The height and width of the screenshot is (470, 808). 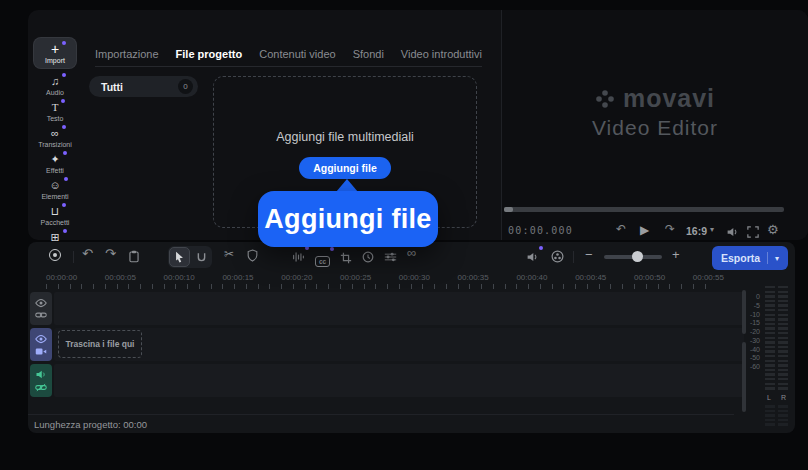 I want to click on zoom-slider, so click(x=633, y=257).